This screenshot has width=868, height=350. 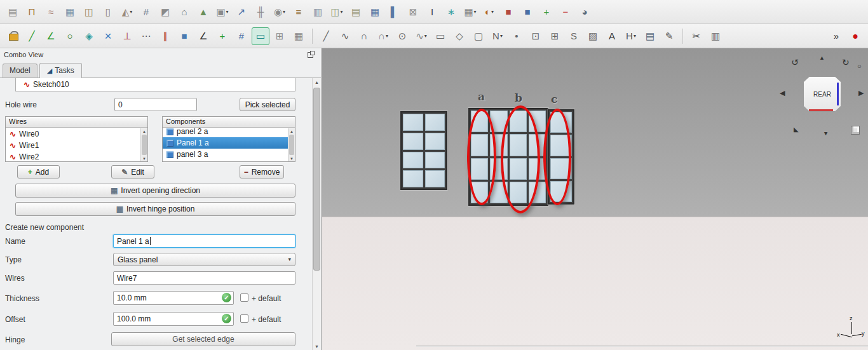 I want to click on arch-schedule-icon: ▦, so click(x=375, y=12).